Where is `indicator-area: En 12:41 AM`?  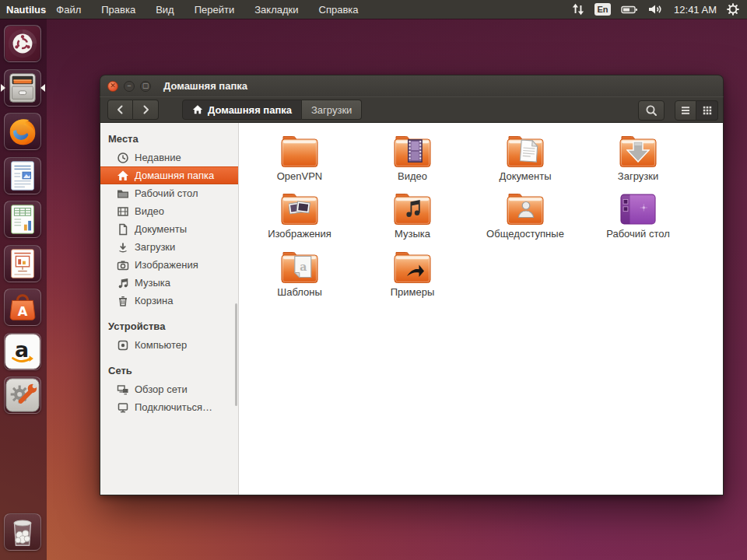 indicator-area: En 12:41 AM is located at coordinates (660, 9).